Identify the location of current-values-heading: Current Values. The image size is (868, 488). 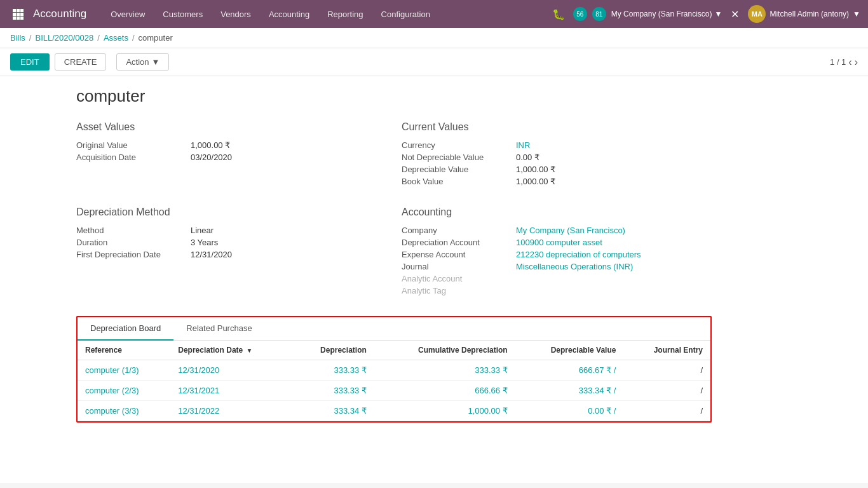
(557, 127).